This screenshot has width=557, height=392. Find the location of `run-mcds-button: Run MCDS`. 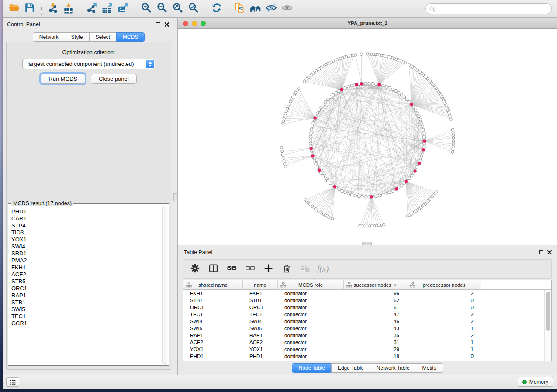

run-mcds-button: Run MCDS is located at coordinates (63, 79).